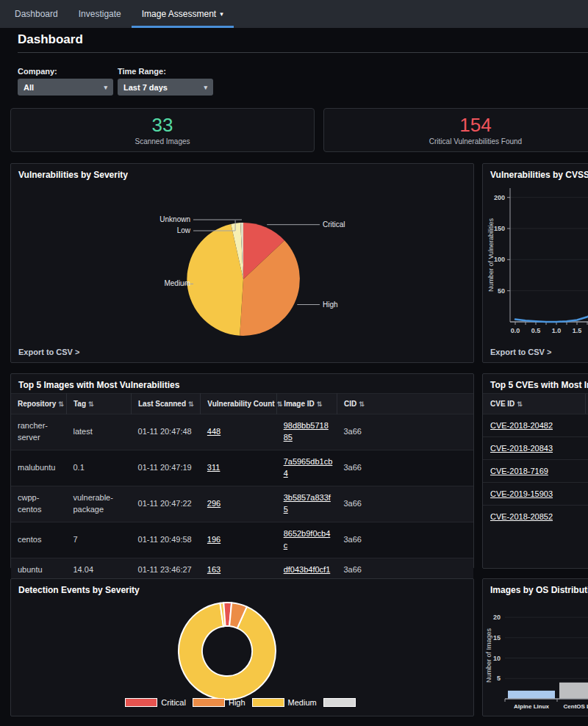 This screenshot has width=588, height=726. What do you see at coordinates (294, 14) in the screenshot?
I see `top-nav: Dashboard Investigate Image Assessment ▾` at bounding box center [294, 14].